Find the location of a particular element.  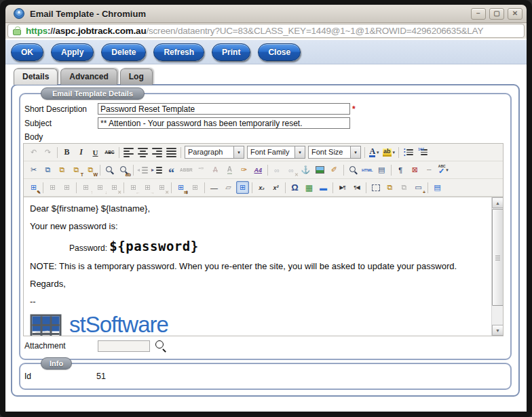

details-fieldset-legend: Email Template Details is located at coordinates (92, 94).